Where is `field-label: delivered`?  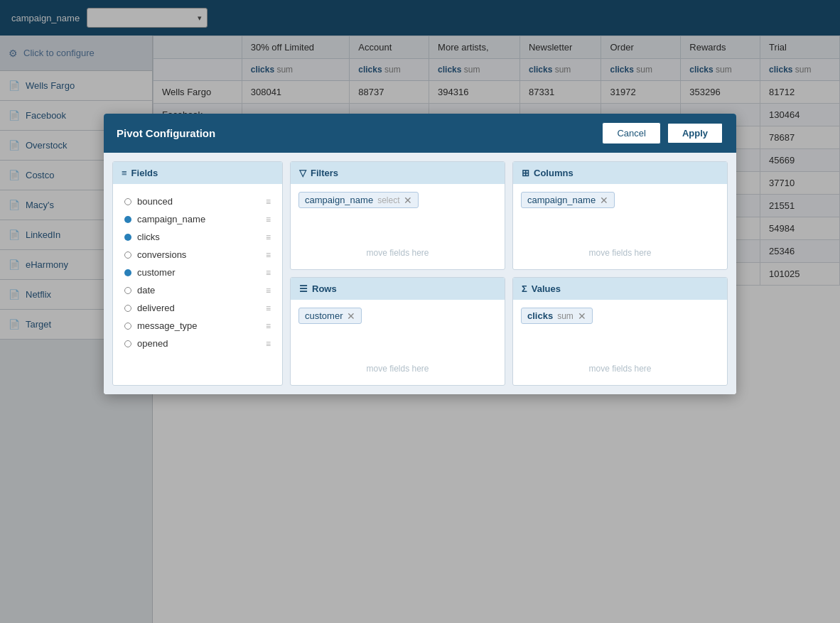
field-label: delivered is located at coordinates (156, 308).